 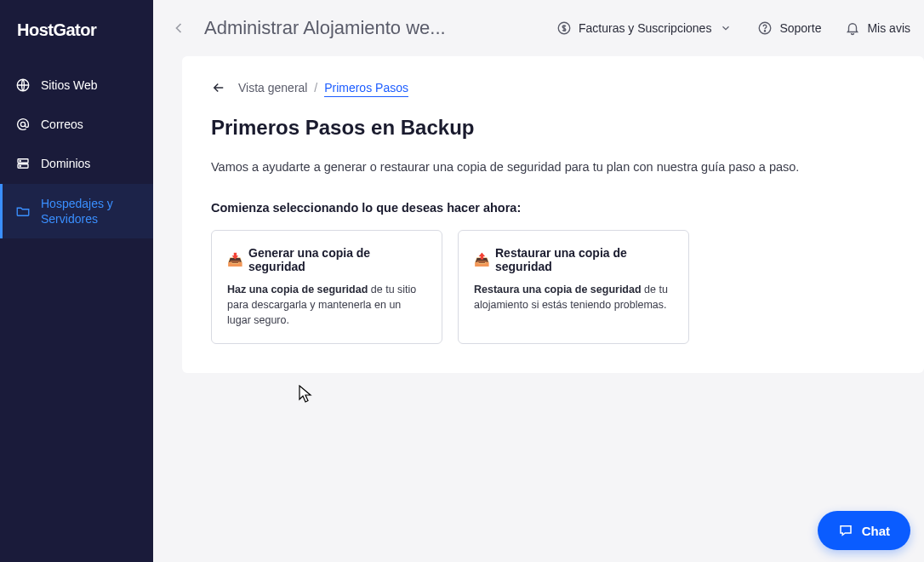 I want to click on card-title: 📤 Restaurar una copia de seguridad, so click(x=573, y=260).